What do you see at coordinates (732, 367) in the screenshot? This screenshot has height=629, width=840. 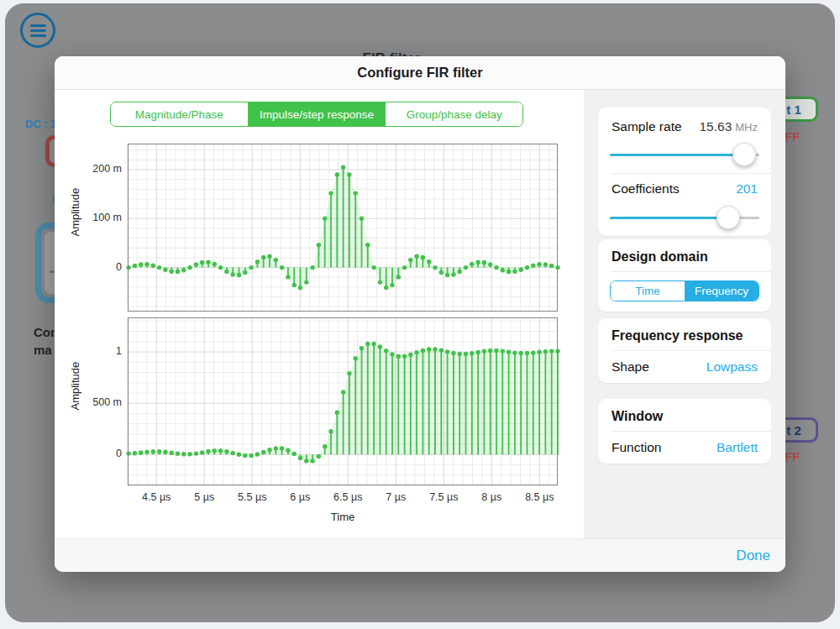 I see `shape-value: Lowpass` at bounding box center [732, 367].